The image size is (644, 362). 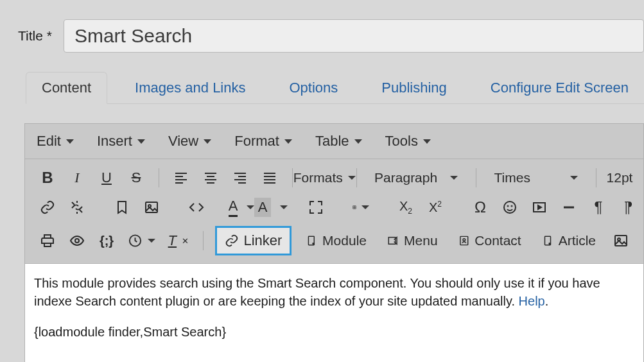 What do you see at coordinates (577, 241) in the screenshot?
I see `article-label: Article` at bounding box center [577, 241].